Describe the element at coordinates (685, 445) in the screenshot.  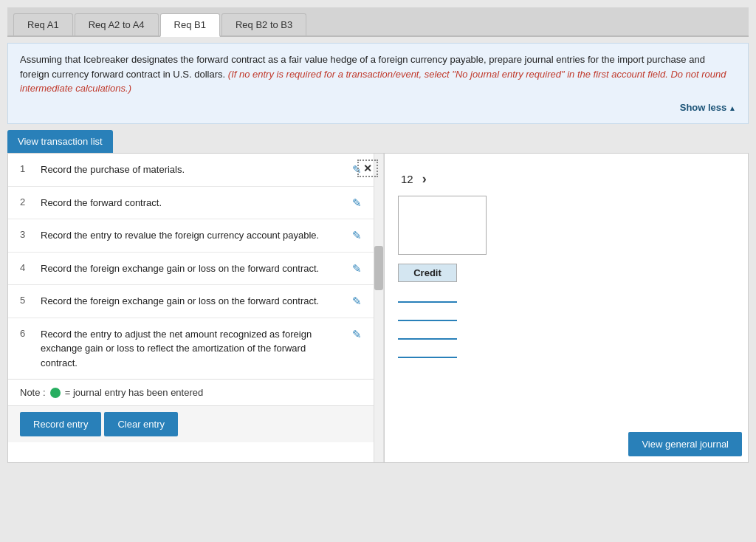
I see `view-general-journal-button: View general journal` at that location.